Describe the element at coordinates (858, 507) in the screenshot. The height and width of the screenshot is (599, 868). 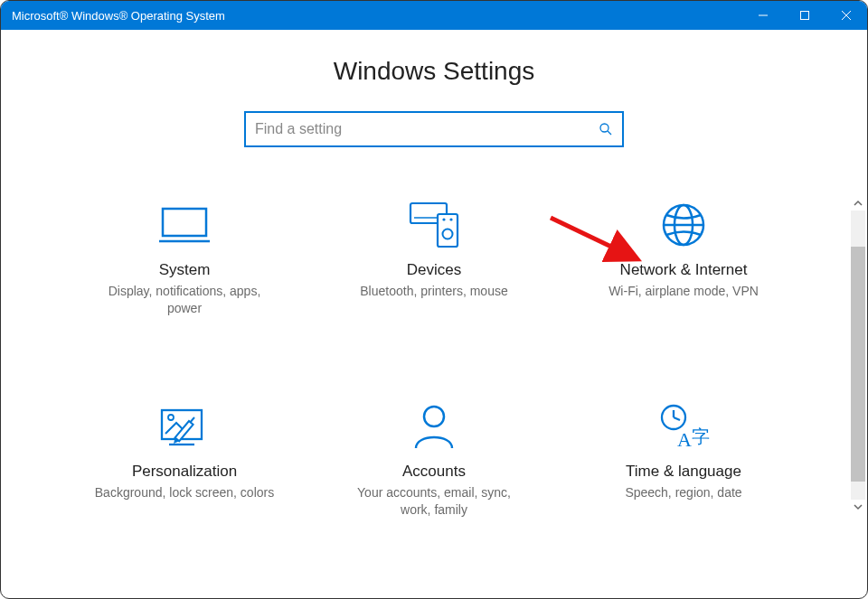
I see `chevron-down-icon` at that location.